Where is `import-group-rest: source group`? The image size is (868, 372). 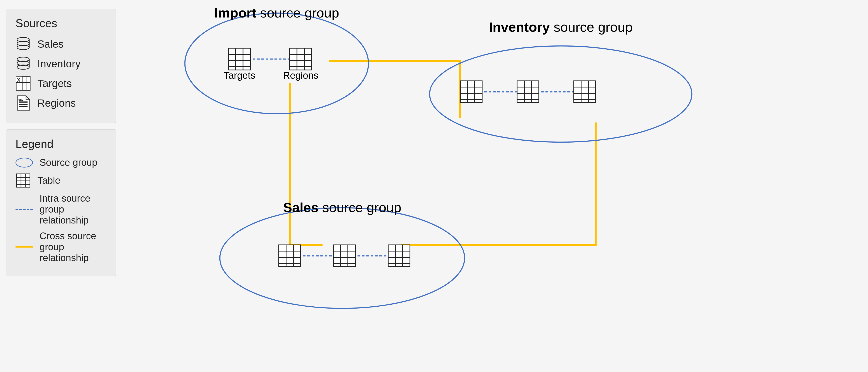
import-group-rest: source group is located at coordinates (300, 13).